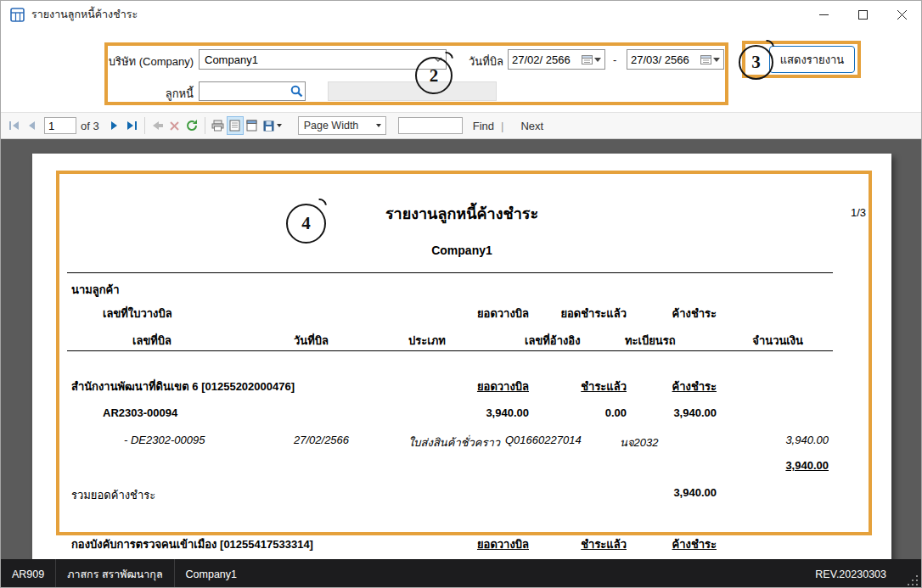 This screenshot has width=922, height=588. I want to click on zoom-value: Page Width, so click(336, 126).